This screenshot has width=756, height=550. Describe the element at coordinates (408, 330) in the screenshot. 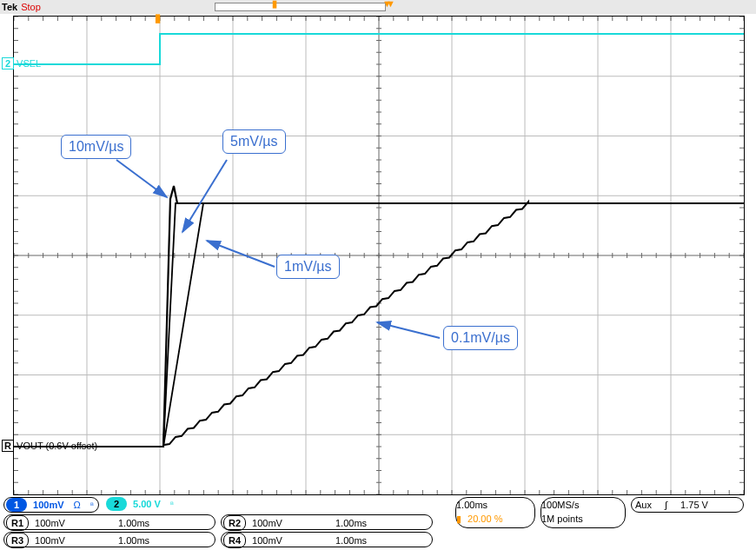

I see `arrow-0p1` at that location.